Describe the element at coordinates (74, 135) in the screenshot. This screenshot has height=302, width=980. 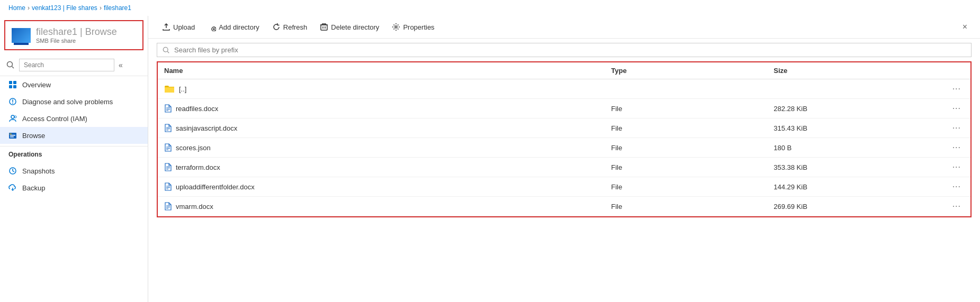
I see `sidebar-item-browse: Browse` at that location.